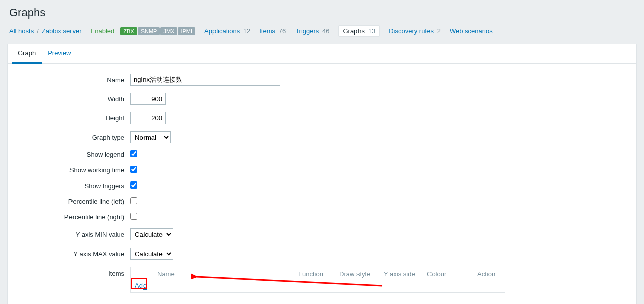 Image resolution: width=644 pixels, height=304 pixels. What do you see at coordinates (319, 274) in the screenshot?
I see `items-header-function: Function` at bounding box center [319, 274].